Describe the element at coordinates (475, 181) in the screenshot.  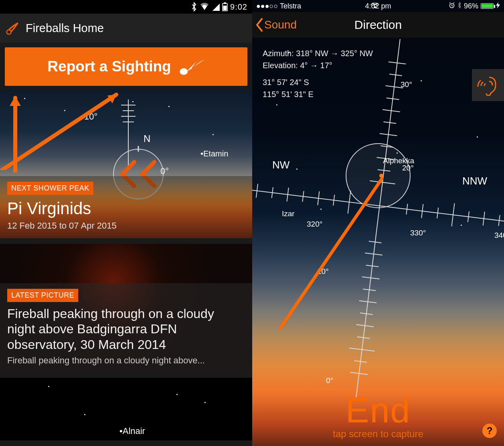
I see `nnw-label: NNW` at that location.